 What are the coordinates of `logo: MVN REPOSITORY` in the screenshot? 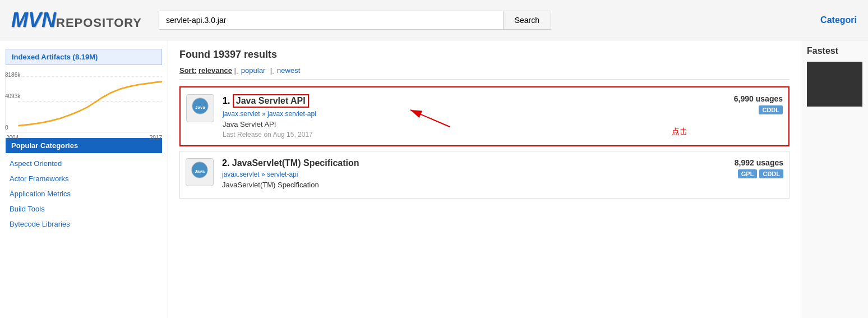 It's located at (76, 20).